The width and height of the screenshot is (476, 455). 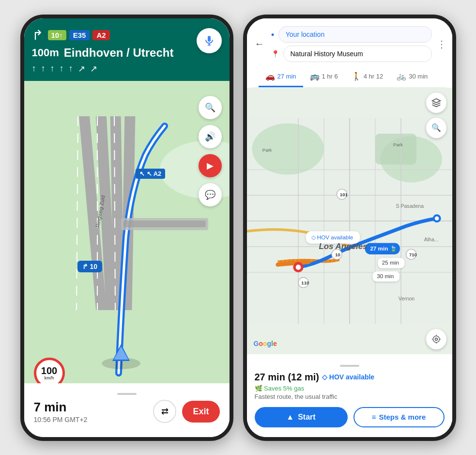 What do you see at coordinates (350, 377) in the screenshot?
I see `route-summary: 27 min (12 mi) ◇ HOV available` at bounding box center [350, 377].